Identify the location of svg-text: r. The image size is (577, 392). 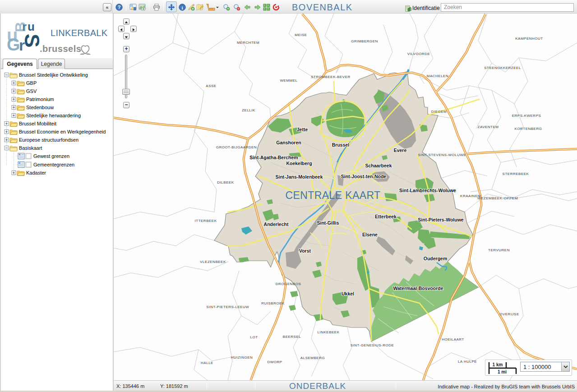
(24, 27).